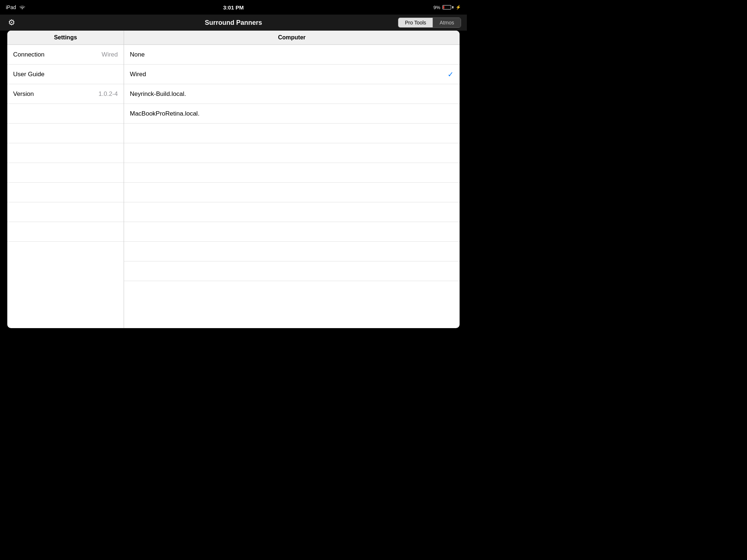 This screenshot has width=747, height=560. I want to click on nav-bar: ⚙ Surround Panners Pro Tools Atmos, so click(233, 23).